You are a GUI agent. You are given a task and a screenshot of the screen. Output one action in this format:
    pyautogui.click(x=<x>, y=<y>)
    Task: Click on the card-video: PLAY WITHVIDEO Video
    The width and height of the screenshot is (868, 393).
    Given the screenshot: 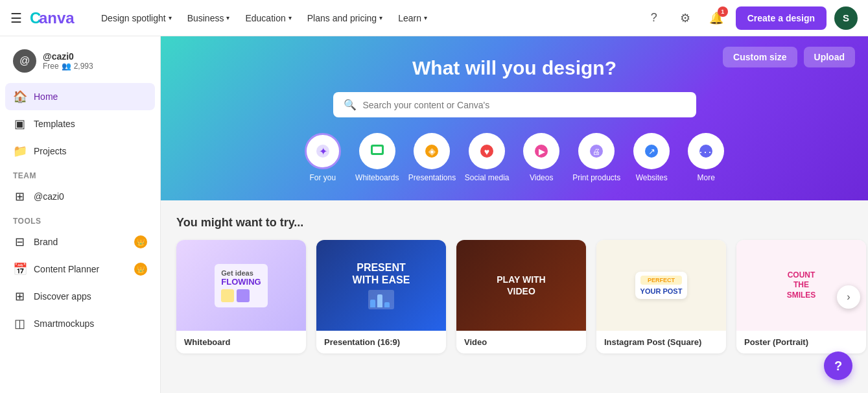 What is the action you would take?
    pyautogui.click(x=521, y=297)
    